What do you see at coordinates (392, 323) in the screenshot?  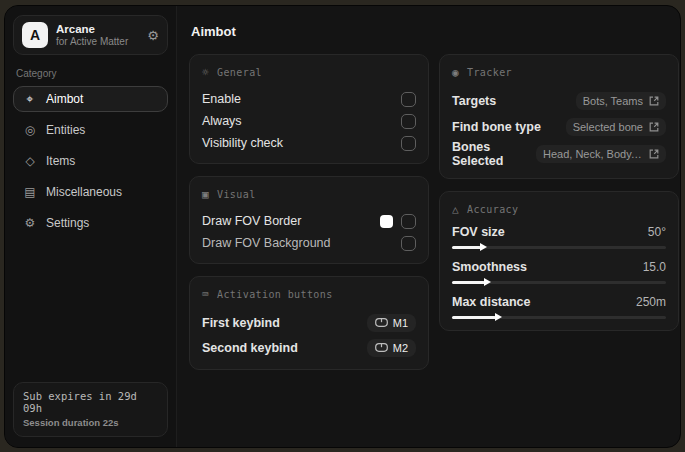 I see `first-keybind-button: M1` at bounding box center [392, 323].